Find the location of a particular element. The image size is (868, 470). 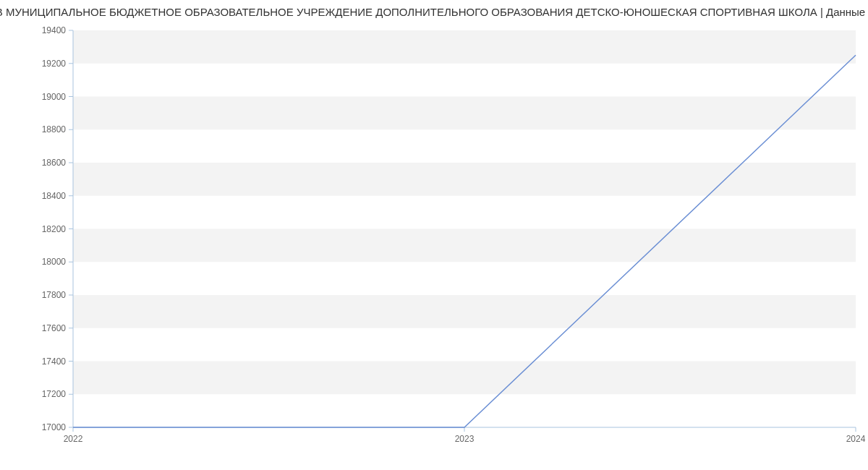

y-tick-label: 17400 is located at coordinates (54, 362).